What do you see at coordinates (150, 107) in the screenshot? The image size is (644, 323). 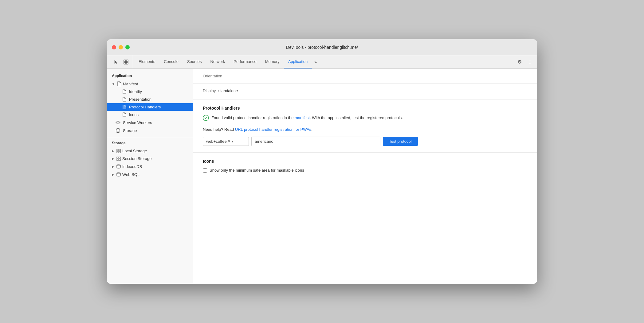 I see `sidebar-item-protocol-handlers: Protocol Handlers` at bounding box center [150, 107].